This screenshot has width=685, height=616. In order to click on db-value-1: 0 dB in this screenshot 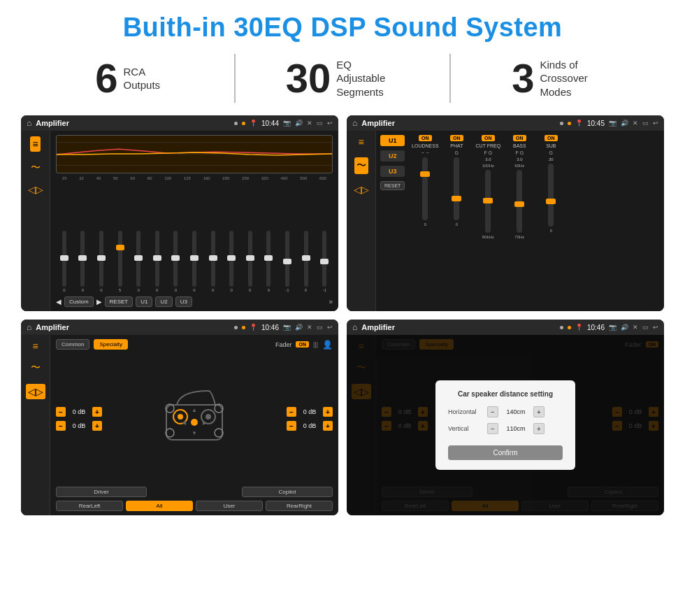, I will do `click(79, 412)`.